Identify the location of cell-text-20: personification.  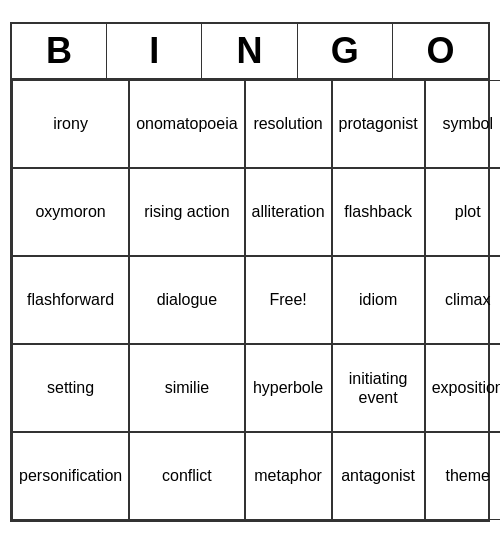
(70, 476).